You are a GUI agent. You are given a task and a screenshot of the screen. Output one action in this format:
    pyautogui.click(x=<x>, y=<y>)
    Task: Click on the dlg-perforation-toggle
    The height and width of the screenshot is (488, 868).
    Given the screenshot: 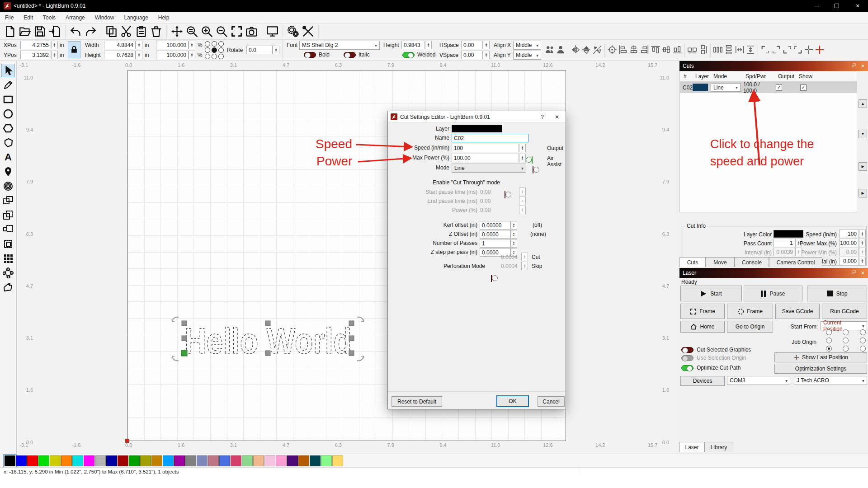 What is the action you would take?
    pyautogui.click(x=491, y=278)
    